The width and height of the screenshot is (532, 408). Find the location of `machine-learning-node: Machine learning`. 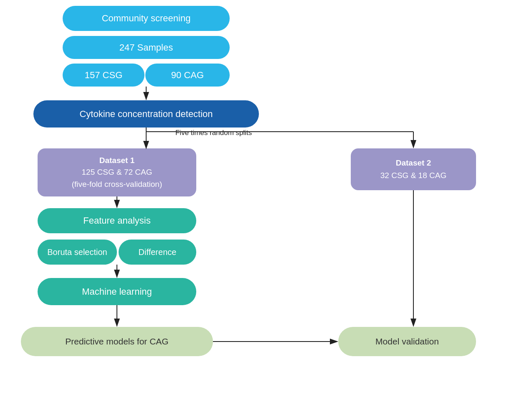

machine-learning-node: Machine learning is located at coordinates (117, 292).